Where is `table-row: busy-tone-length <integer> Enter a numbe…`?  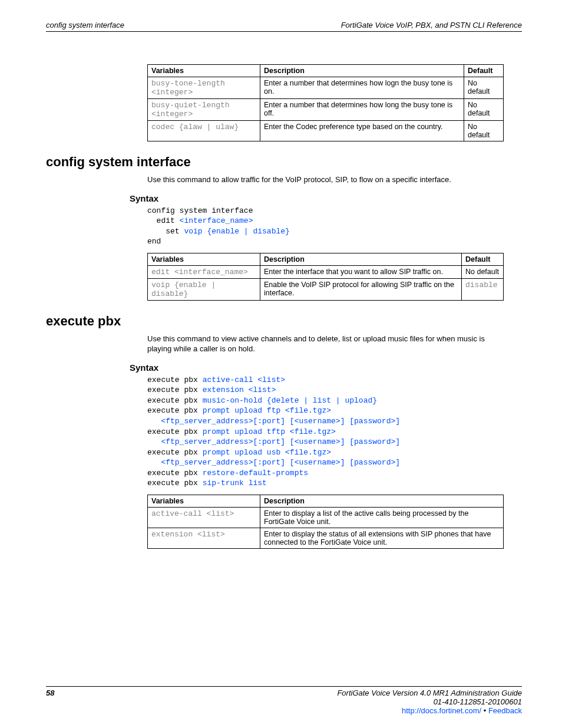 table-row: busy-tone-length <integer> Enter a numbe… is located at coordinates (326, 88).